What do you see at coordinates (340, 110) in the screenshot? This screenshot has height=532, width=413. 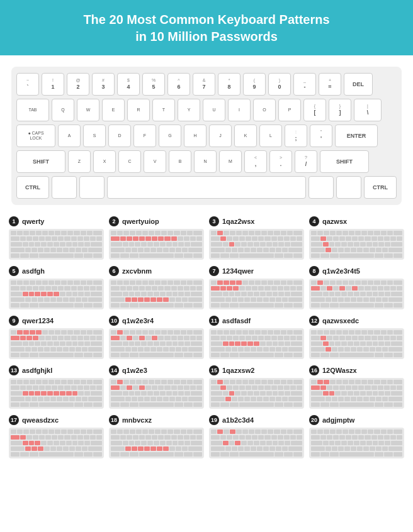 I see `key-rbracket: }]` at bounding box center [340, 110].